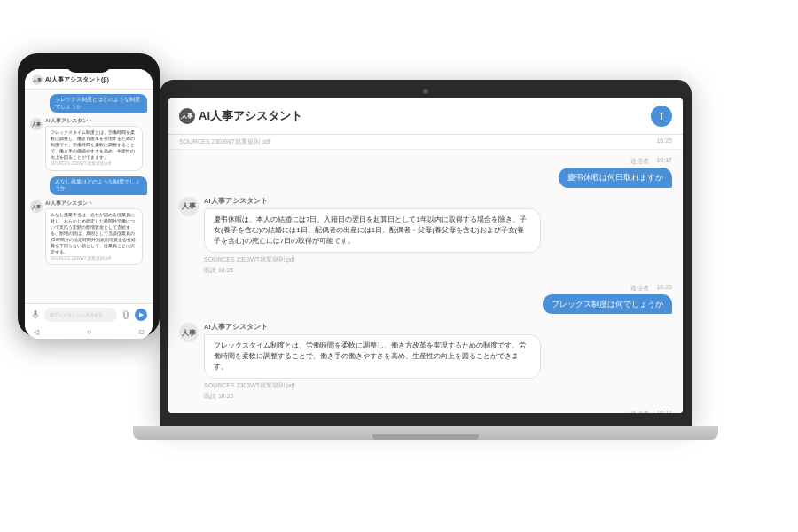 This screenshot has height=532, width=798. What do you see at coordinates (651, 411) in the screenshot?
I see `laptop-user-meta-3: 送信者 16:17` at bounding box center [651, 411].